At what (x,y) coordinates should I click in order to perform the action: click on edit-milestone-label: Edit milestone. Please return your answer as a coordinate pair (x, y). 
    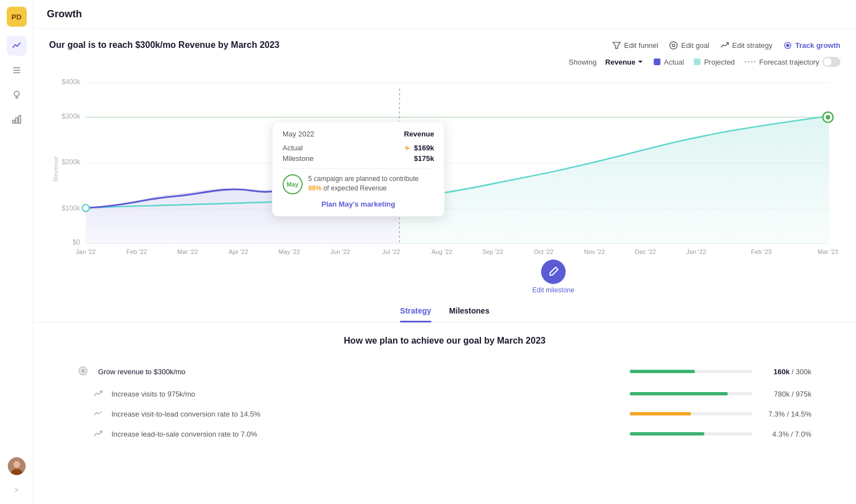
    Looking at the image, I should click on (553, 290).